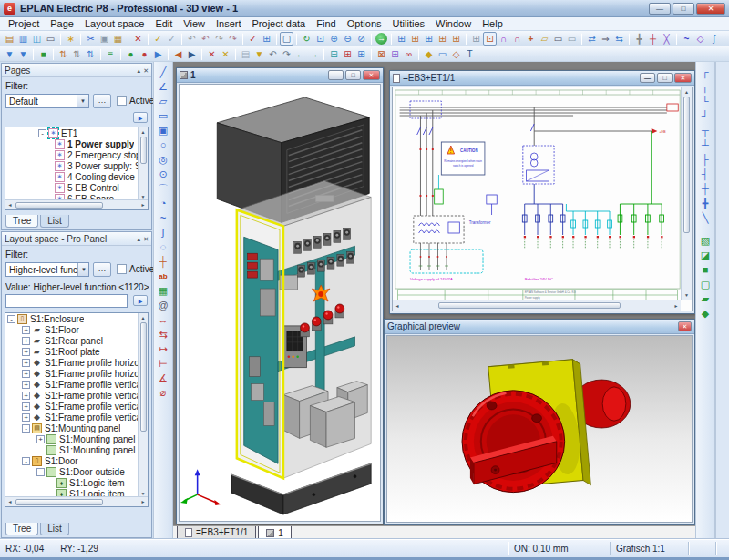 This screenshot has width=729, height=560. I want to click on node-s1-rear-panel: + ▰ S1:Rear panel, so click(77, 341).